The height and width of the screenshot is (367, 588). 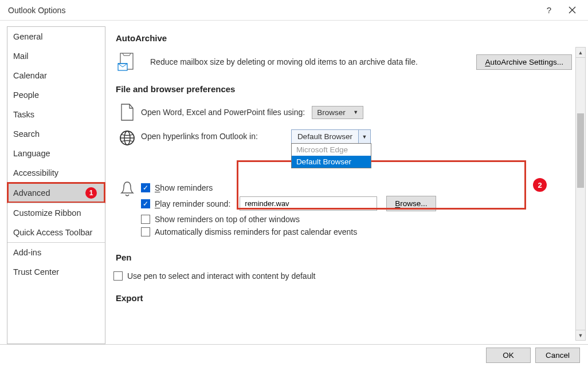 What do you see at coordinates (227, 219) in the screenshot?
I see `reminders-on-top-label: Show reminders on top of other windows` at bounding box center [227, 219].